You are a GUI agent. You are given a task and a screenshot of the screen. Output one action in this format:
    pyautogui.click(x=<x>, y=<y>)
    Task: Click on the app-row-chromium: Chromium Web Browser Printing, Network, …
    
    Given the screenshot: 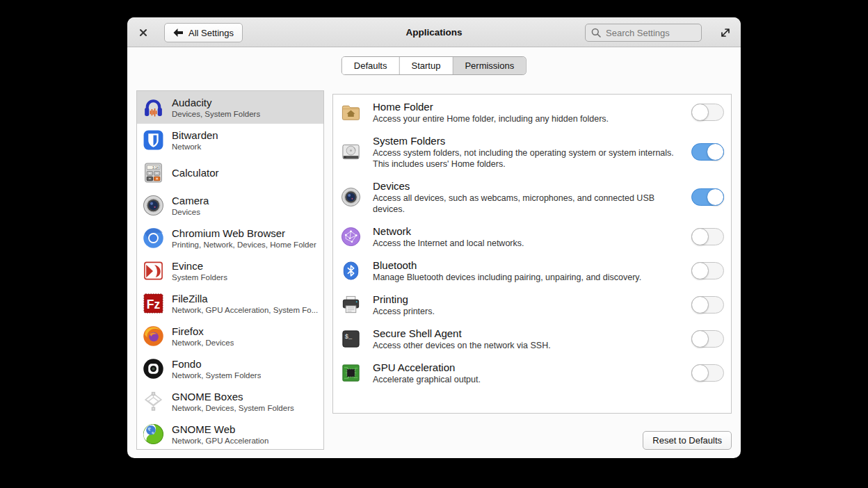 What is the action you would take?
    pyautogui.click(x=230, y=238)
    